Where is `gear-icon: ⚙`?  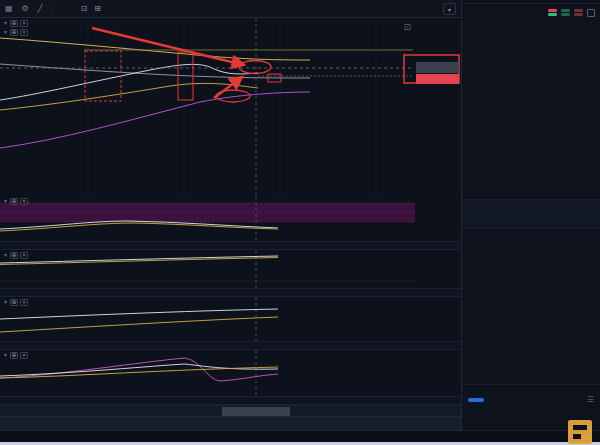 gear-icon: ⚙ is located at coordinates (26, 8).